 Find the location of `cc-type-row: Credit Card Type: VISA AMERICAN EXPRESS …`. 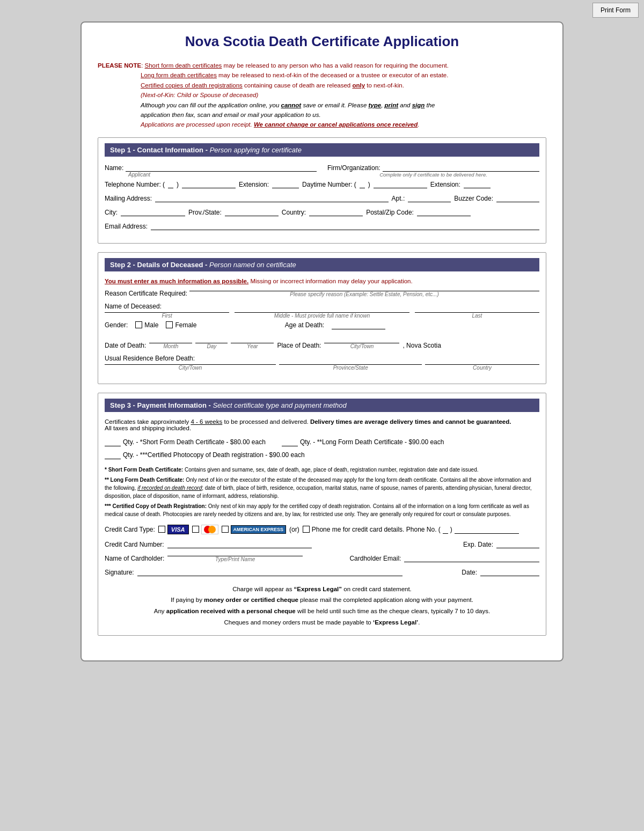

cc-type-row: Credit Card Type: VISA AMERICAN EXPRESS … is located at coordinates (322, 530).